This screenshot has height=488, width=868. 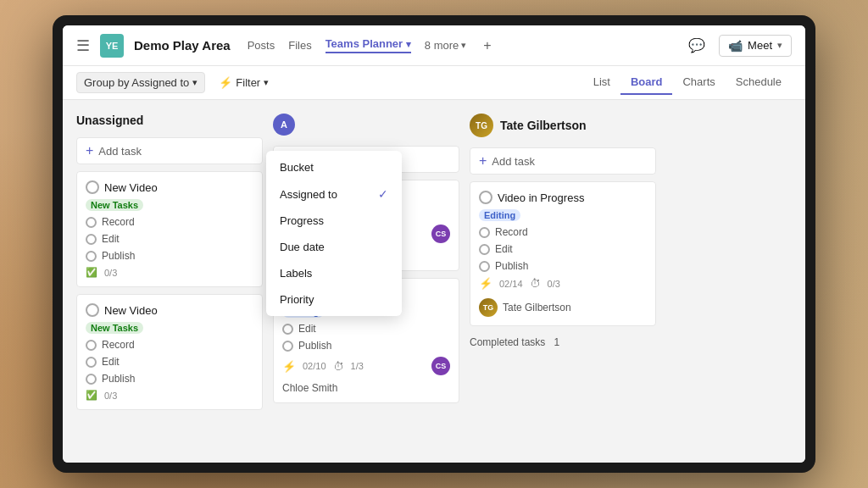 I want to click on hamburger-icon: ☰, so click(x=83, y=46).